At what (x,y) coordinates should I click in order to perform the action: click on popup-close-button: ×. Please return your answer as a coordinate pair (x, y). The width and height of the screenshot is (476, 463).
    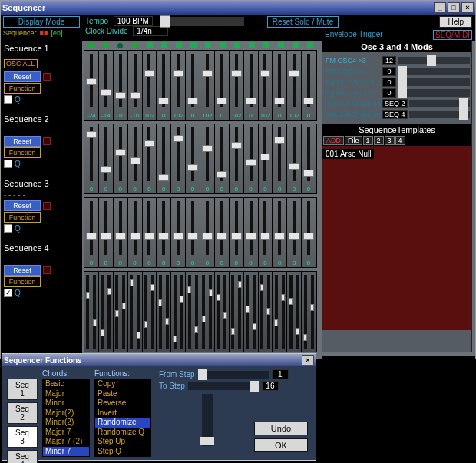
    Looking at the image, I should click on (308, 360).